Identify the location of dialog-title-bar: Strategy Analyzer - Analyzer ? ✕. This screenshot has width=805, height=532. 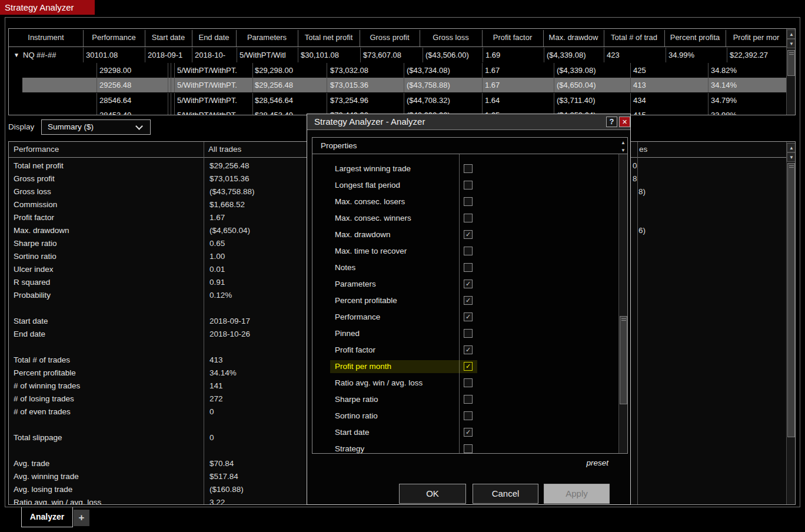
(468, 122).